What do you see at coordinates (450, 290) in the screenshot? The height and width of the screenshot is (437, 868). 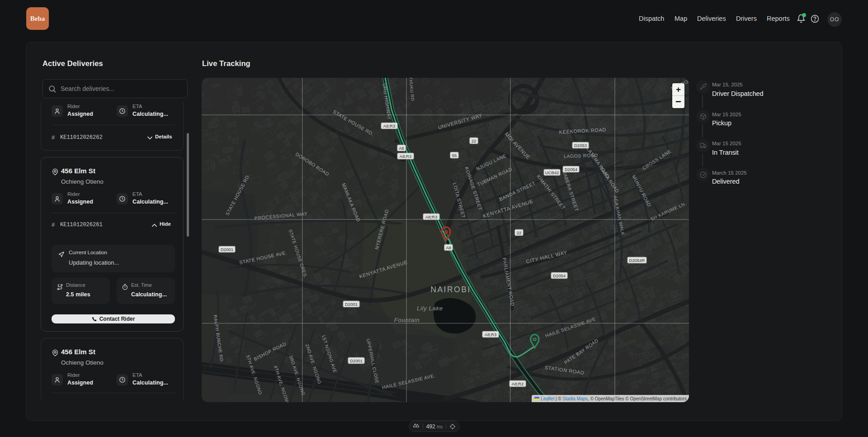 I see `svg-text: NAIROBI` at bounding box center [450, 290].